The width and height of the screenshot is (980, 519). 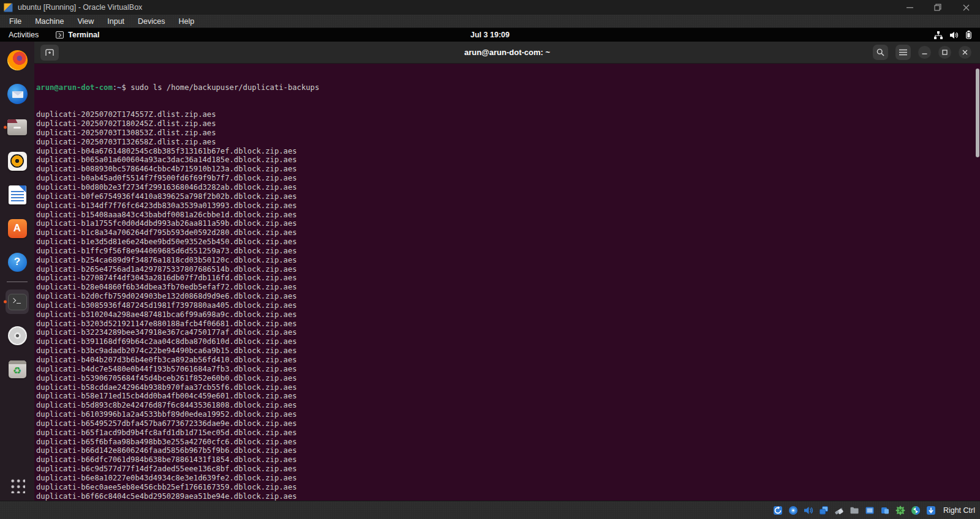 I want to click on terminal-output-line: duplicati-b15408aaa843c43babdf0081a26cbb…, so click(x=508, y=215).